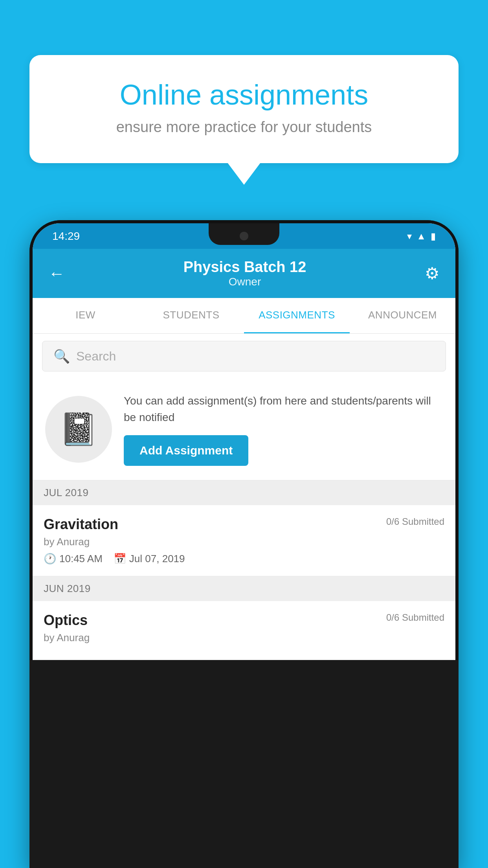  What do you see at coordinates (433, 236) in the screenshot?
I see `battery-icon: ▮` at bounding box center [433, 236].